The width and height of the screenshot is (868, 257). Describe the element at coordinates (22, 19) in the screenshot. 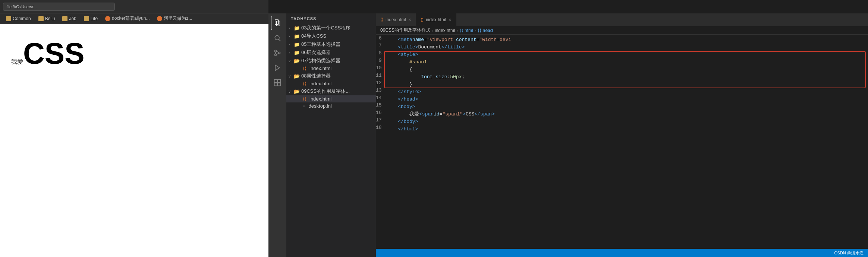

I see `bookmark-label: Common` at that location.